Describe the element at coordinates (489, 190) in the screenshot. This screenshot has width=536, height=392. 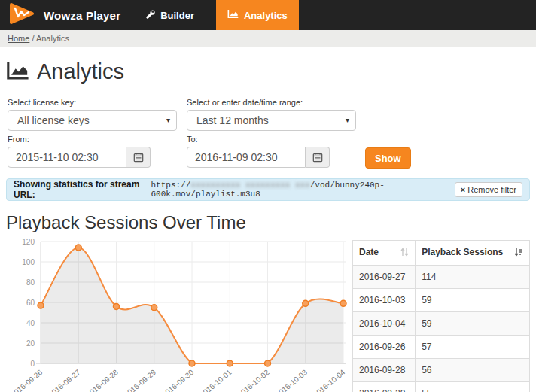
I see `remove-filter-button: ×Remove filter` at that location.